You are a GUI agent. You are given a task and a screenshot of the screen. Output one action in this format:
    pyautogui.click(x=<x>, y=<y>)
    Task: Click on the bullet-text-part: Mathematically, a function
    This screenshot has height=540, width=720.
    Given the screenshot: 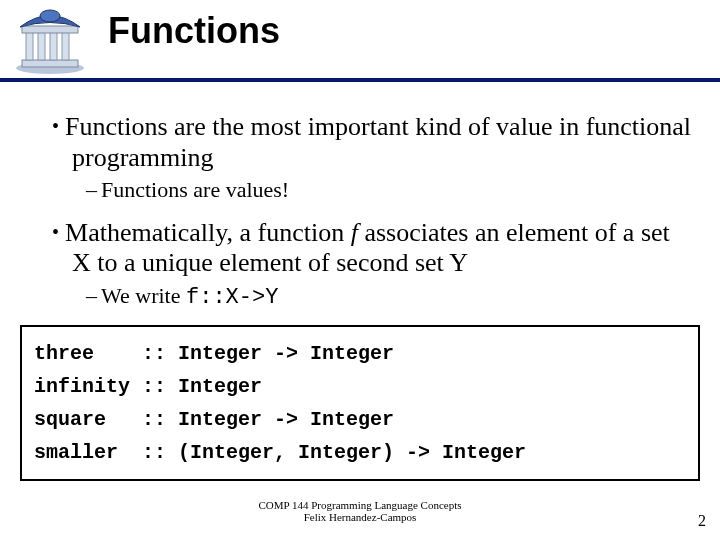 What is the action you would take?
    pyautogui.click(x=208, y=232)
    